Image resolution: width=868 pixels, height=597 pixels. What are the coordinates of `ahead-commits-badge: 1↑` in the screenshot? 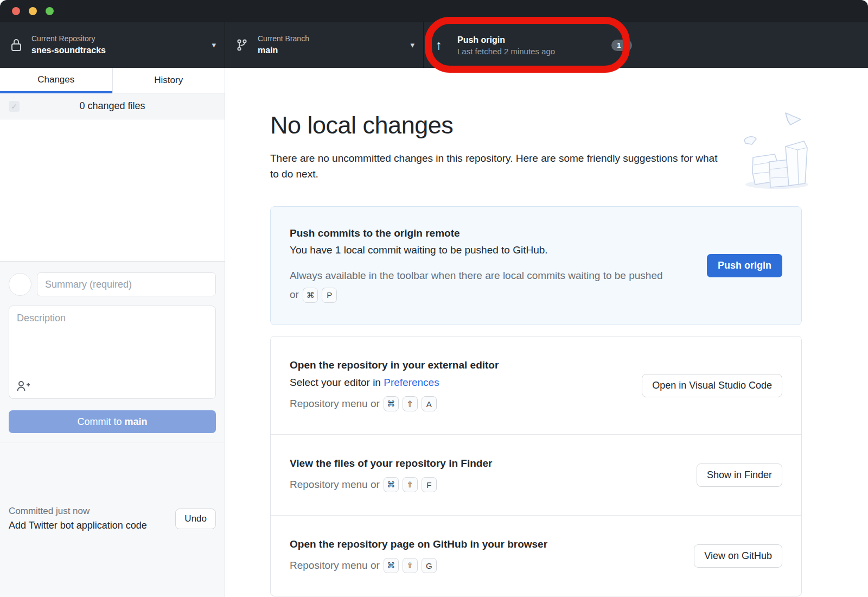 It's located at (622, 46).